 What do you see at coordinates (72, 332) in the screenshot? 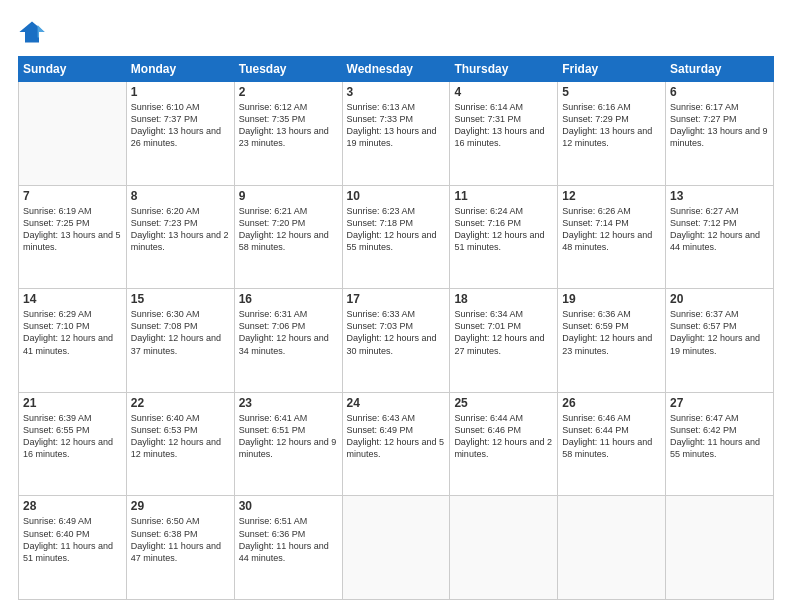
I see `day-info: Sunrise: 6:29 AM Sunset: 7:10 PM Dayligh…` at bounding box center [72, 332].